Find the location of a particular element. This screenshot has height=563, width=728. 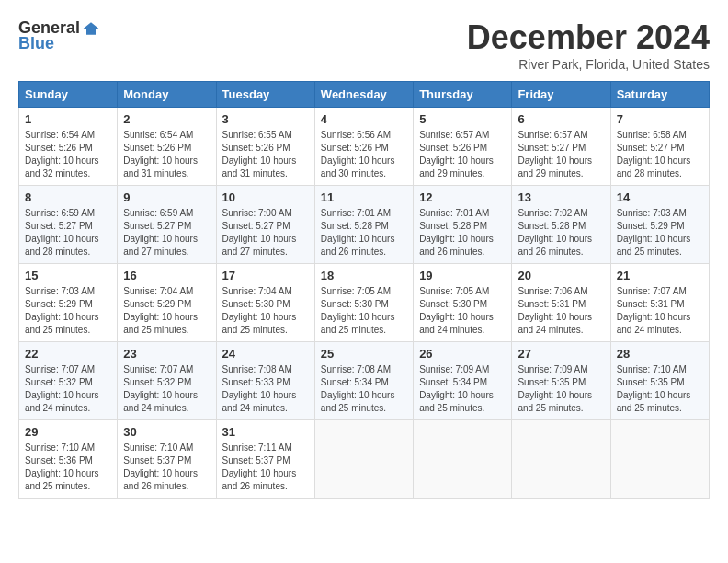

day-info: Sunrise: 7:07 AM Sunset: 5:32 PM Dayligh… is located at coordinates (68, 389).